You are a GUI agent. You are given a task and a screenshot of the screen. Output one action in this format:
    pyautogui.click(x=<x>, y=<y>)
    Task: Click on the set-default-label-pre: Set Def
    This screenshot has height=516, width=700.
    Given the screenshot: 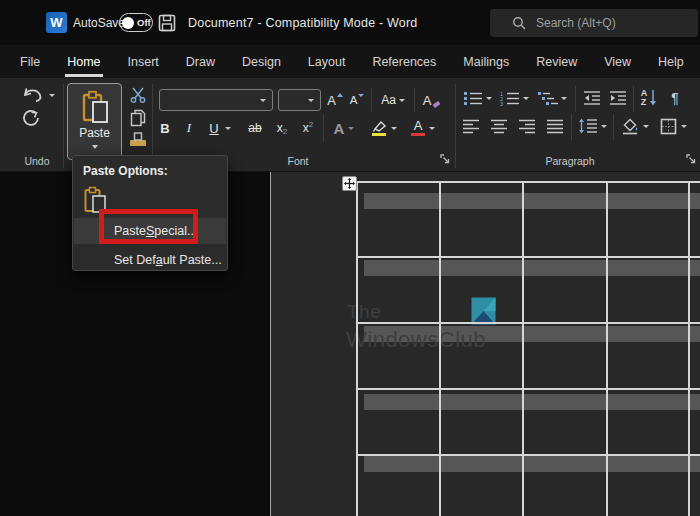 What is the action you would take?
    pyautogui.click(x=135, y=260)
    